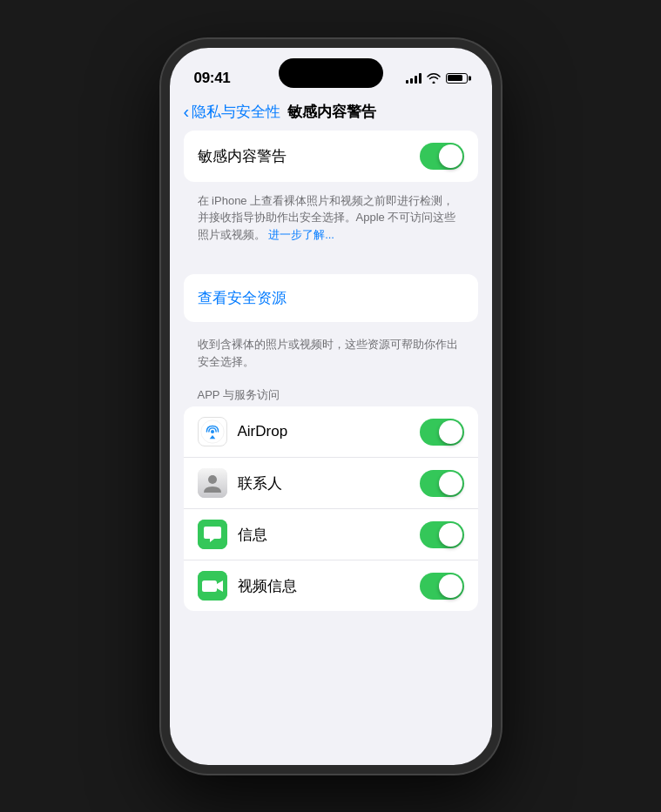 This screenshot has width=661, height=812. I want to click on contacts-toggle, so click(442, 484).